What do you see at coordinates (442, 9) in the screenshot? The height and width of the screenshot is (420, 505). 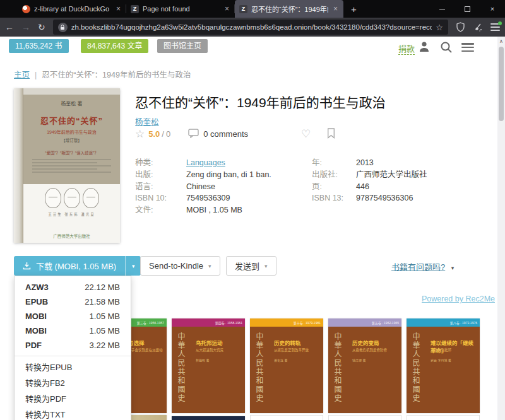 I see `minimize-button` at bounding box center [442, 9].